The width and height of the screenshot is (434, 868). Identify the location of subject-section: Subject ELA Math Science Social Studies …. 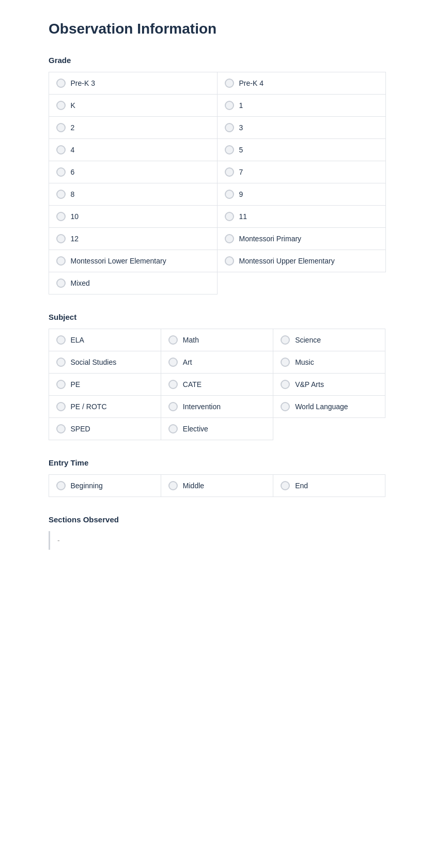
(217, 376).